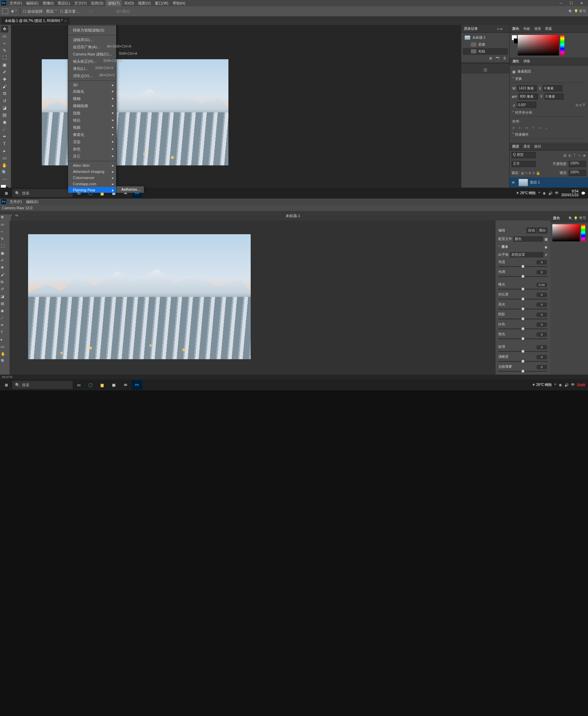 The image size is (588, 716). Describe the element at coordinates (92, 54) in the screenshot. I see `filter-menu-item: Camera Raw 滤镜(C)...Shift+Ctrl+A` at that location.